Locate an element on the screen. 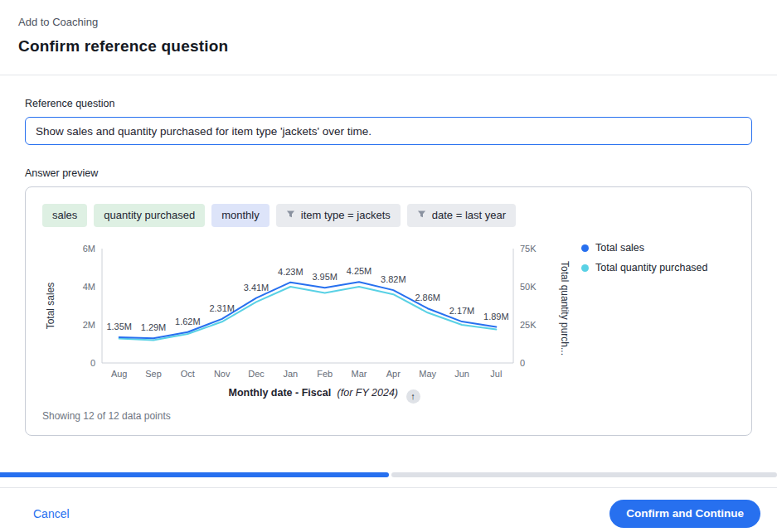 This screenshot has height=532, width=777. svg-text: 2.31M is located at coordinates (222, 308).